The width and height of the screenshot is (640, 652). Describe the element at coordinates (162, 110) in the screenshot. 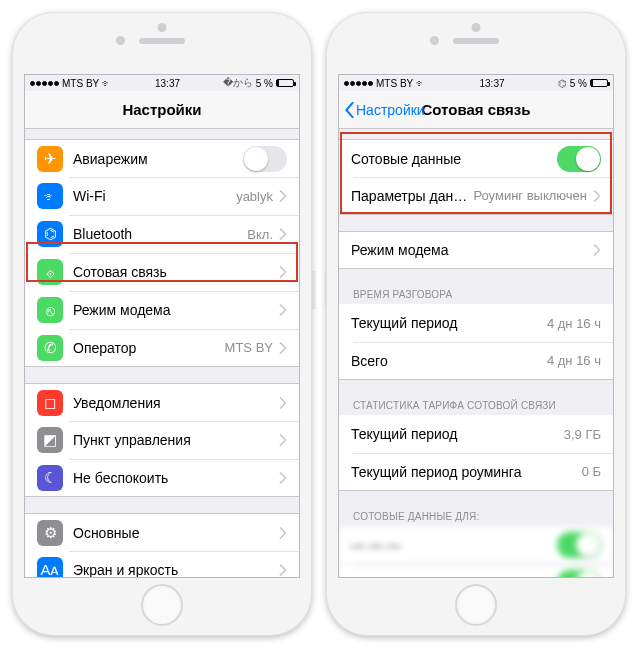

I see `nav-bar: Настройки` at that location.